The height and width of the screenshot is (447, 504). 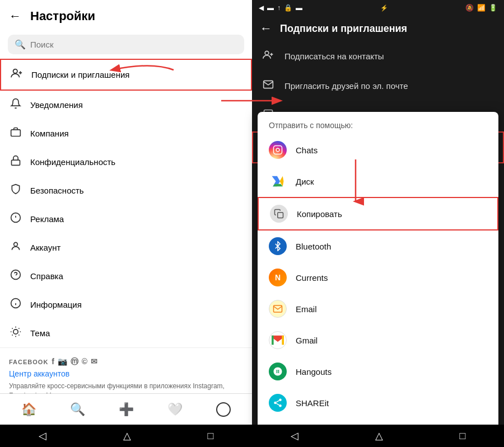 What do you see at coordinates (378, 86) in the screenshot?
I see `right-menu-invite-email: Пригласить друзей по эл. почте` at bounding box center [378, 86].